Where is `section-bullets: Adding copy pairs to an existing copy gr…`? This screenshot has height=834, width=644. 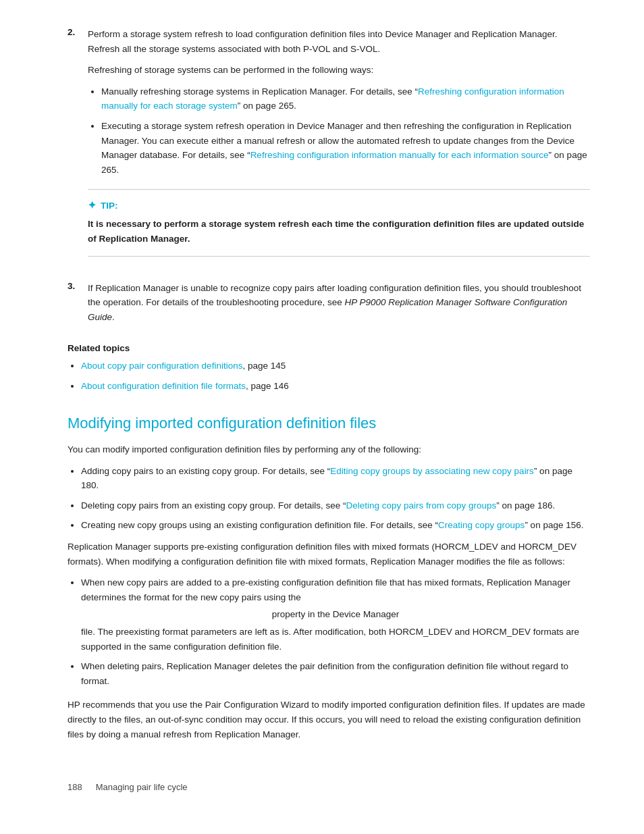
section-bullets: Adding copy pairs to an existing copy gr… is located at coordinates (329, 498).